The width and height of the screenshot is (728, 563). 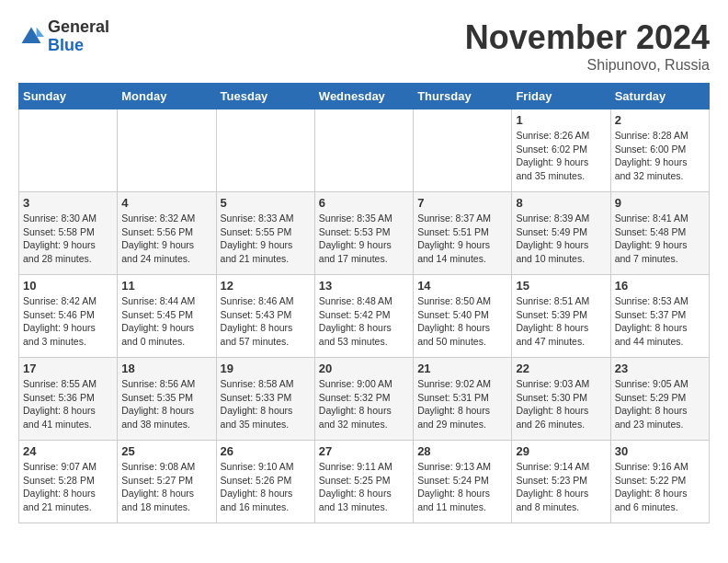 I want to click on day-info: Sunrise: 9:03 AM Sunset: 5:30 PM Dayligh…, so click(x=561, y=405).